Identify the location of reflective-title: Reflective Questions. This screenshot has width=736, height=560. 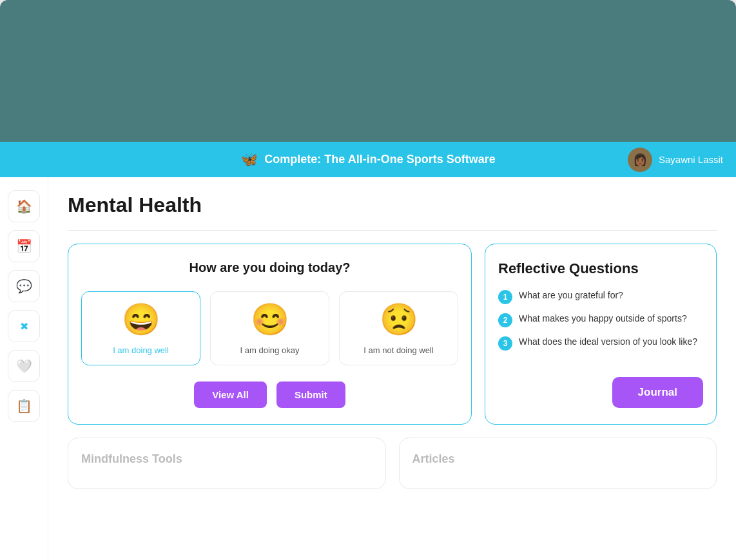
(601, 269).